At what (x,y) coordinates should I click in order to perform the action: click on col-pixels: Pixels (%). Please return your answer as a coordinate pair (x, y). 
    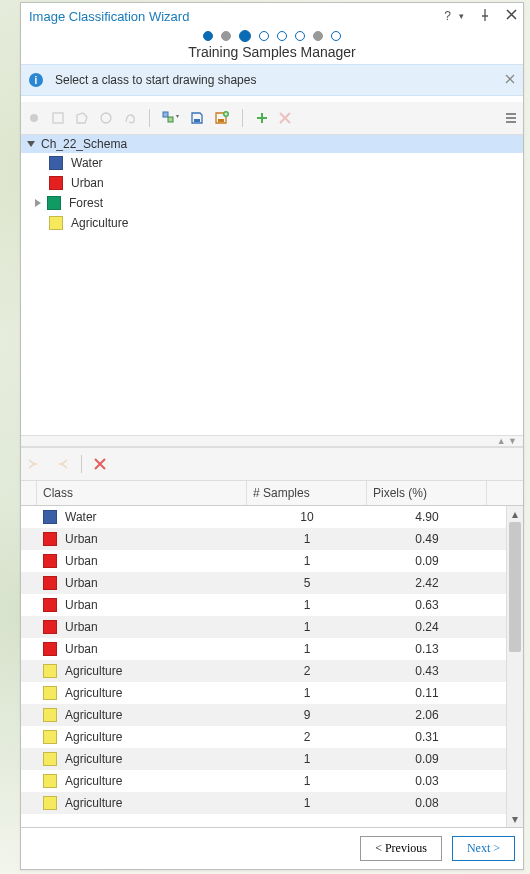
    Looking at the image, I should click on (427, 493).